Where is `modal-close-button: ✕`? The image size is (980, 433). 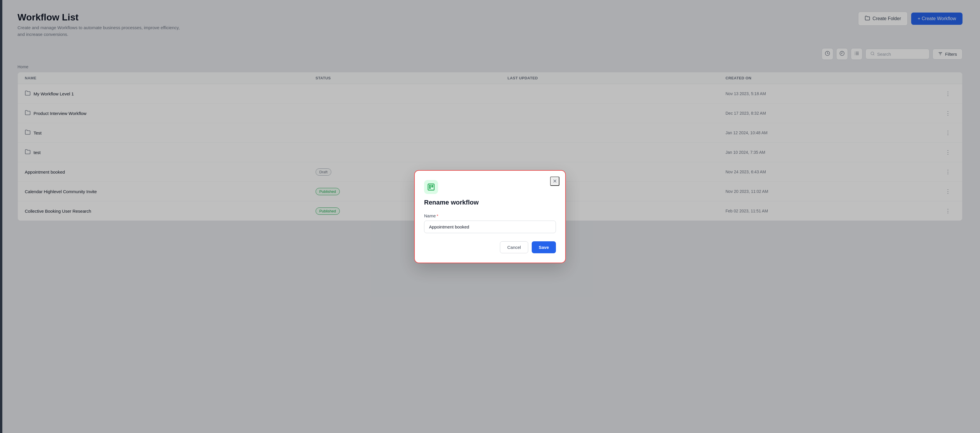 modal-close-button: ✕ is located at coordinates (555, 181).